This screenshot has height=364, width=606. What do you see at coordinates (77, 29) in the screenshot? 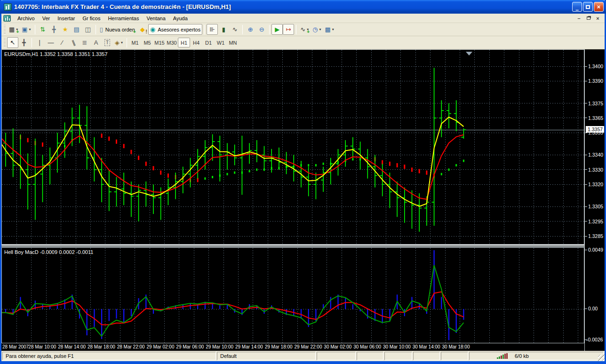
I see `terminal-button: ▤` at bounding box center [77, 29].